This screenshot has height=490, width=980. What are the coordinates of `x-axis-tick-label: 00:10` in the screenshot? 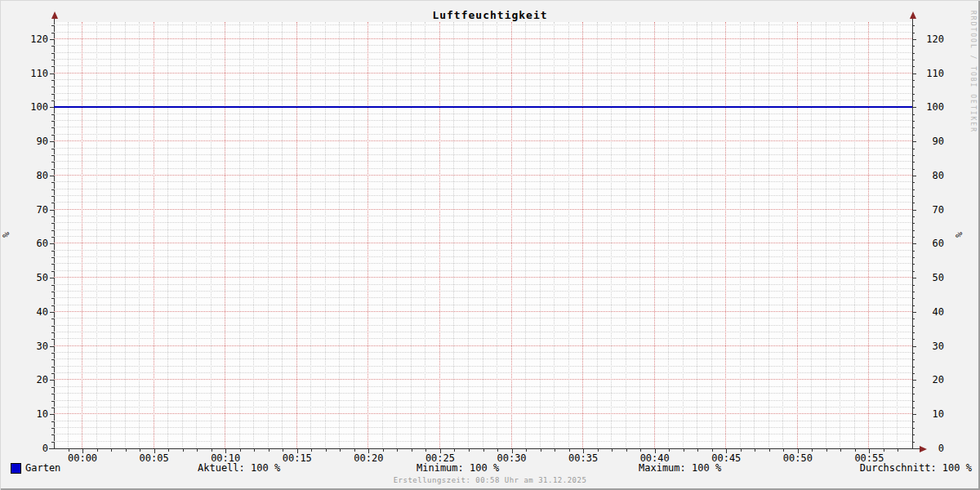 It's located at (225, 458).